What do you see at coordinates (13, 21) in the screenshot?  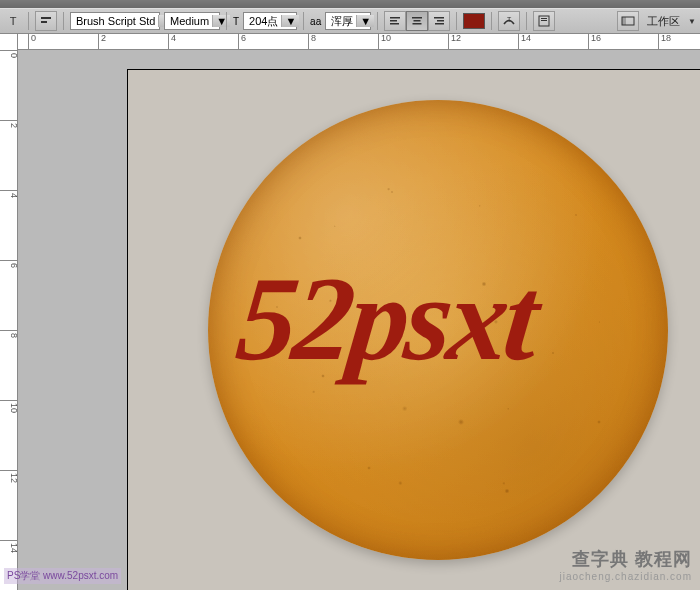 I see `type-tool-icon: T` at bounding box center [13, 21].